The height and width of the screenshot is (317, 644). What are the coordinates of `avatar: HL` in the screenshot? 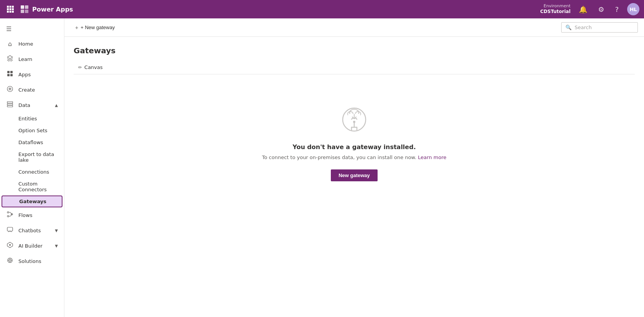 It's located at (633, 9).